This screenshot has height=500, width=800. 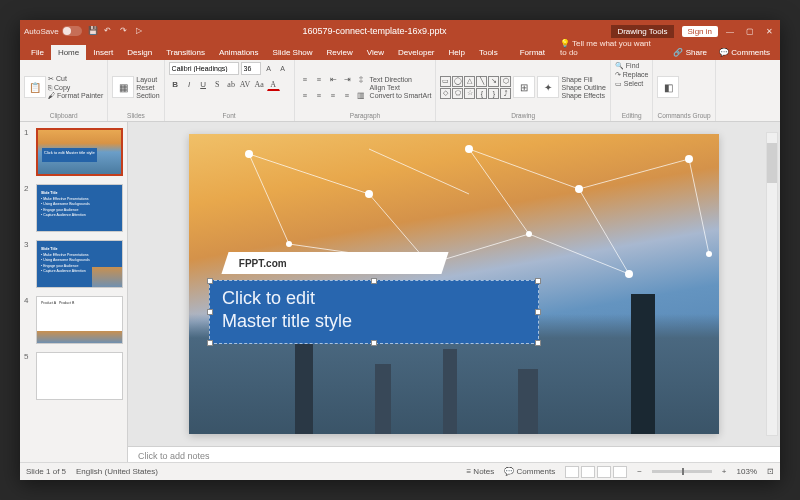 I want to click on align-right-button: ≡, so click(x=334, y=96).